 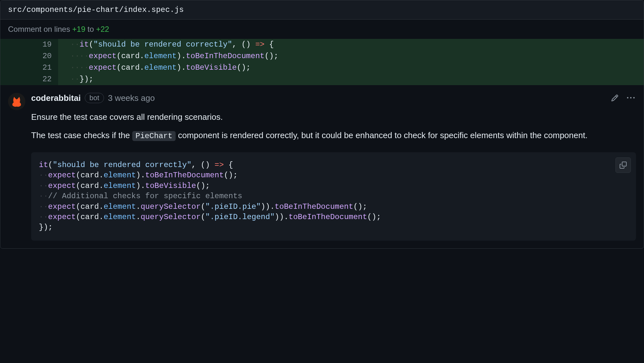 What do you see at coordinates (322, 56) in the screenshot?
I see `diff-line: 20 ····expect(card.element).toBeInTheDoc…` at bounding box center [322, 56].